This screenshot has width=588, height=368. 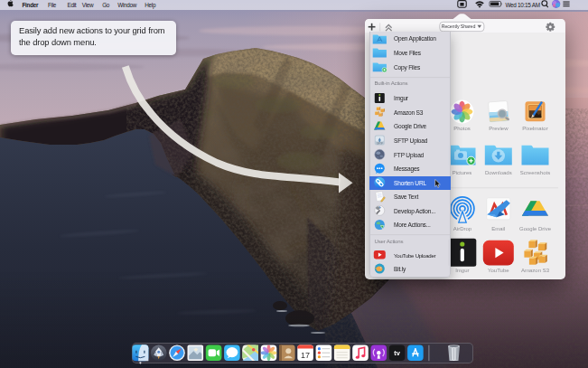 I want to click on svg-text: Amazon S3, so click(x=536, y=270).